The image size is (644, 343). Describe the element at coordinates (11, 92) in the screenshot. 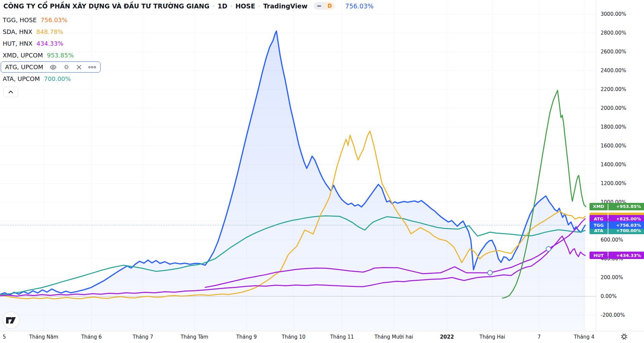

I see `legend-collapse-button` at that location.